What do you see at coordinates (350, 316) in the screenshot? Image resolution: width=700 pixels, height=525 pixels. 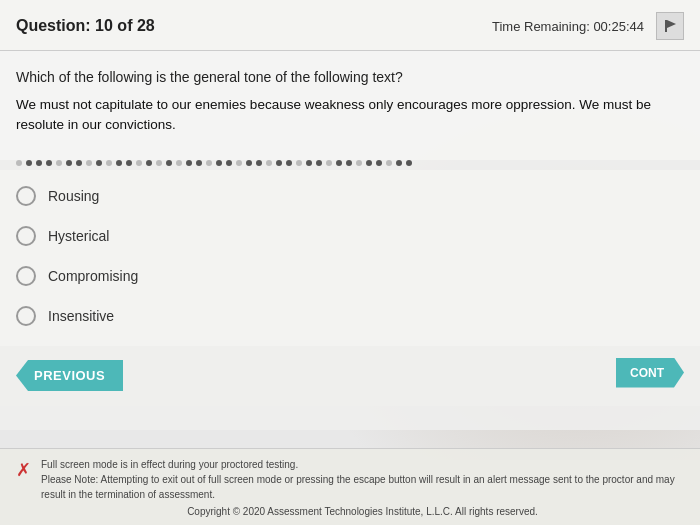 I see `option-row-4: Insensitive` at bounding box center [350, 316].